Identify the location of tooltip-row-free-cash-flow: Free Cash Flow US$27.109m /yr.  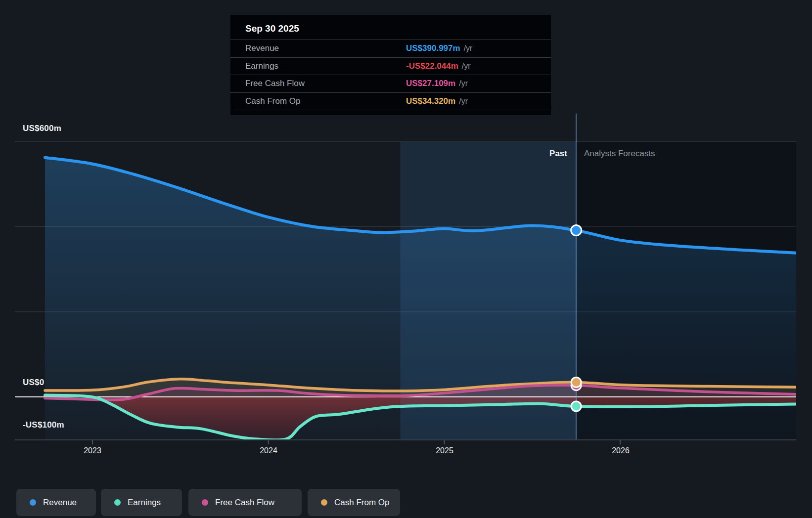
(391, 84).